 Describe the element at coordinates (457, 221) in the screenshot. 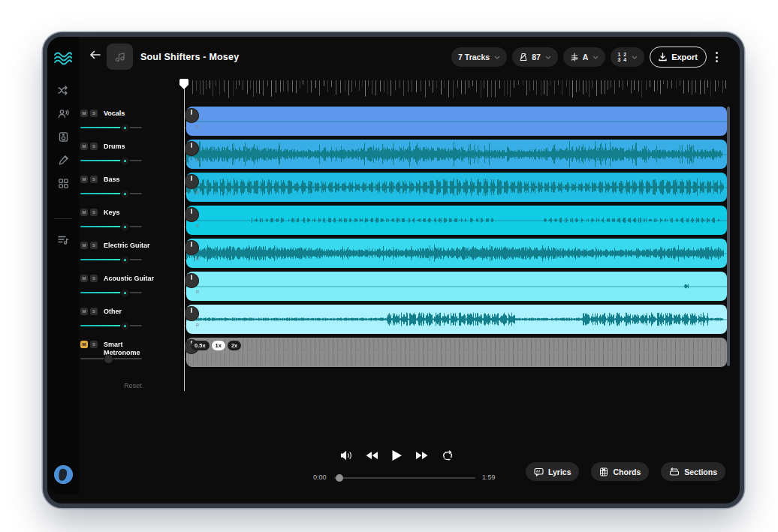

I see `lane-keys` at that location.